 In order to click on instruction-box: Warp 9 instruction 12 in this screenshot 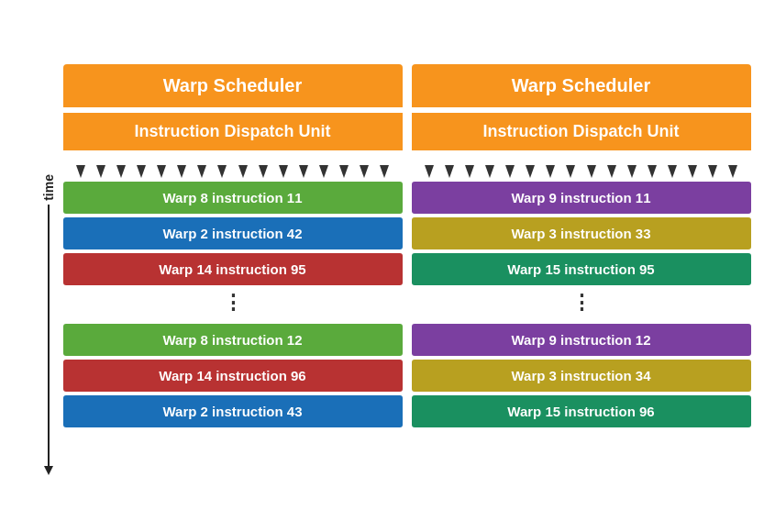, I will do `click(581, 339)`.